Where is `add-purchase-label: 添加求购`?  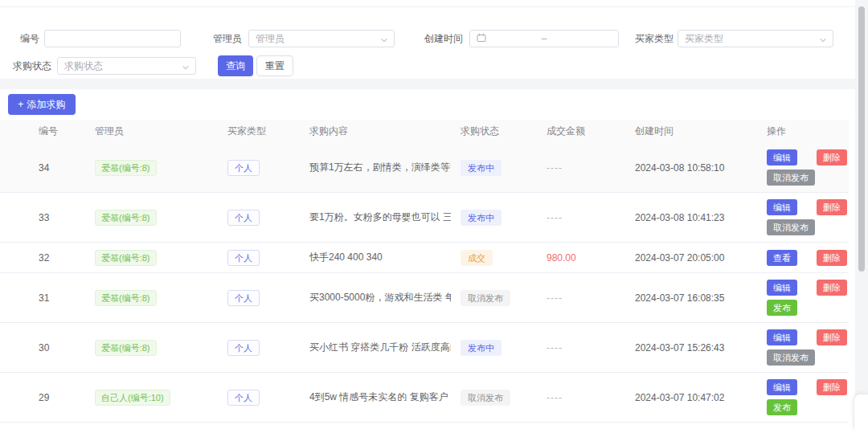
add-purchase-label: 添加求购 is located at coordinates (47, 104).